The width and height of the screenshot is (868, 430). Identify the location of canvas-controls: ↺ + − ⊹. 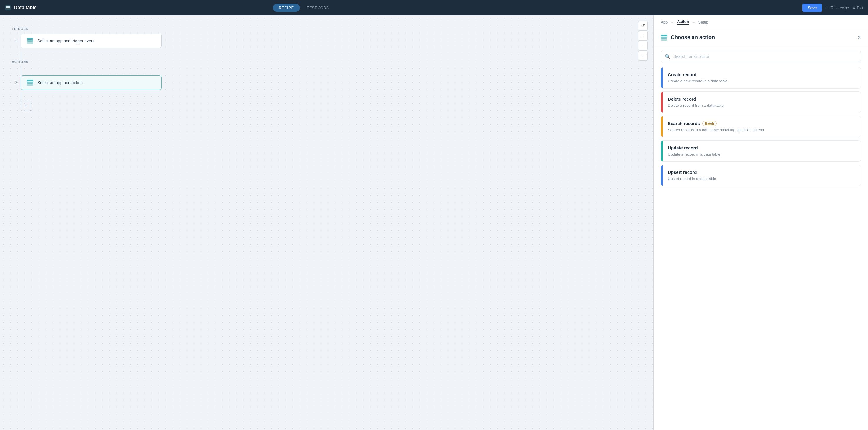
(643, 41).